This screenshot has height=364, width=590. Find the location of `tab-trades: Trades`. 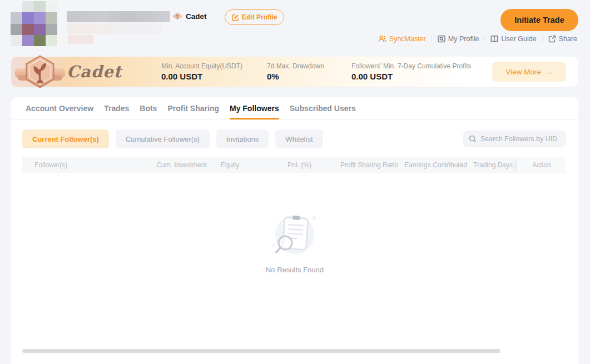

tab-trades: Trades is located at coordinates (117, 108).